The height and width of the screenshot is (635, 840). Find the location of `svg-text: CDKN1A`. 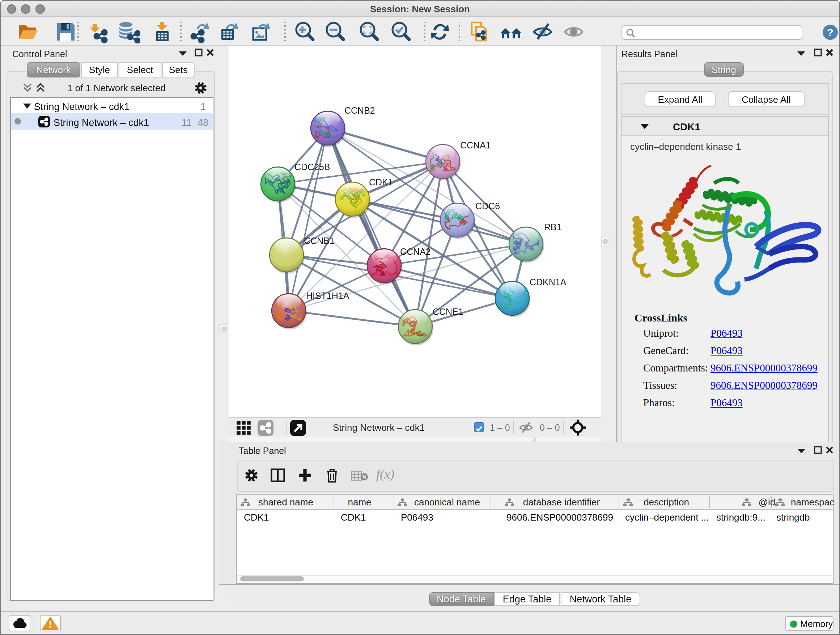

svg-text: CDKN1A is located at coordinates (548, 282).